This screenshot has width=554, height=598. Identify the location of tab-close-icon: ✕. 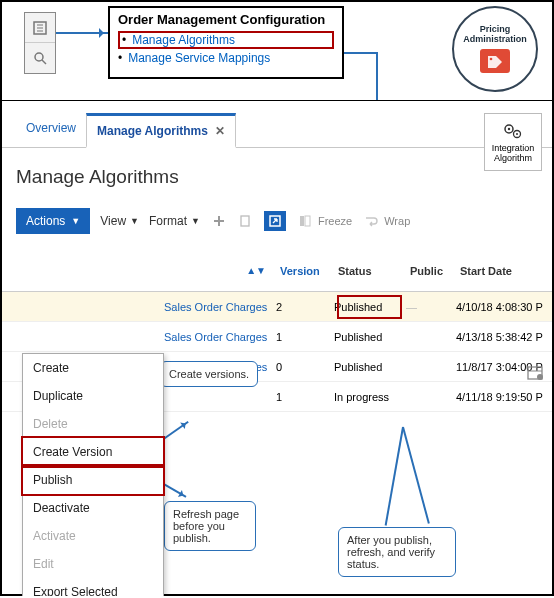
(220, 131).